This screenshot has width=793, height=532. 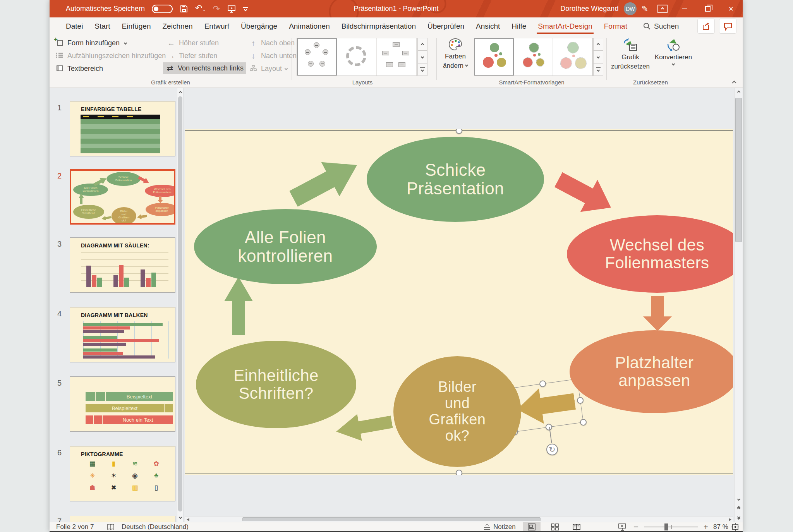 What do you see at coordinates (178, 26) in the screenshot?
I see `tab-zeichnen: Zeichnen` at bounding box center [178, 26].